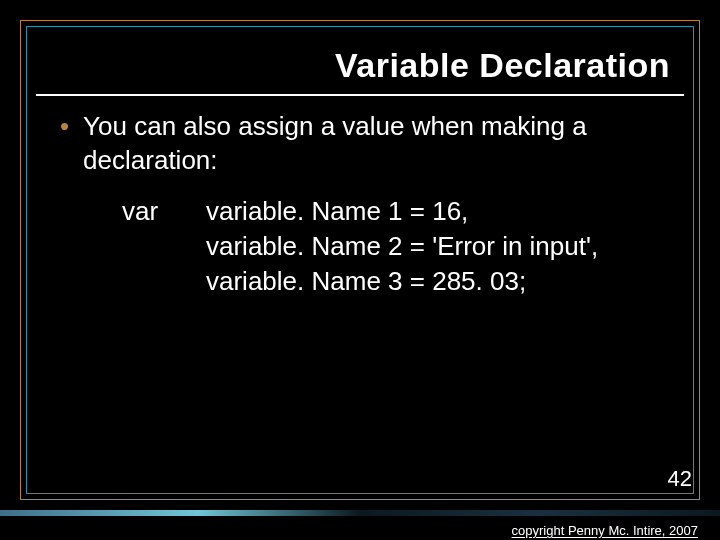 The image size is (720, 540). I want to click on code-block: var variable. Name 1 = 16, variable. Nam…, so click(396, 246).